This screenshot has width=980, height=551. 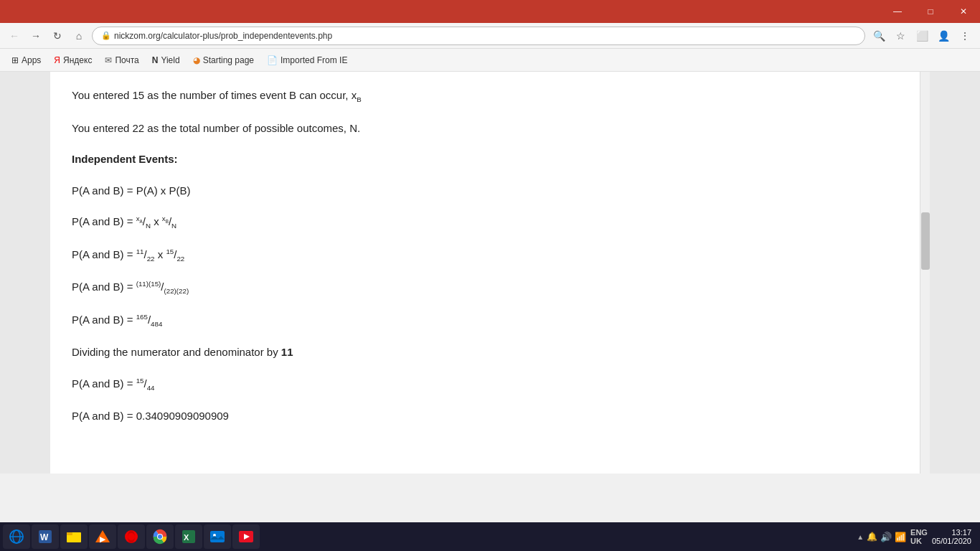 I want to click on screenshot-icon: ⬜, so click(x=922, y=36).